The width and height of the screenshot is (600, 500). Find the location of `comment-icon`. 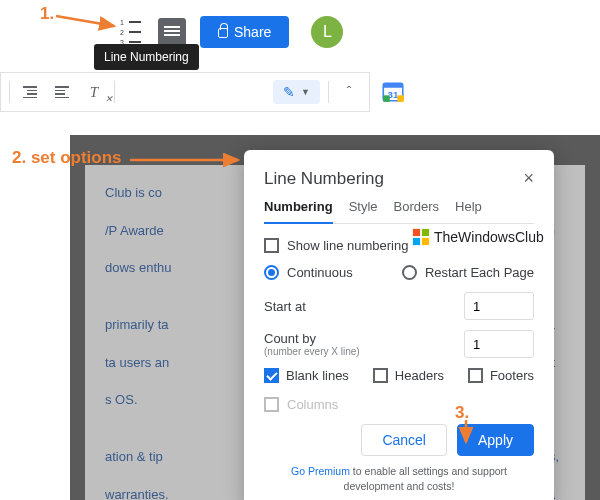

comment-icon is located at coordinates (172, 32).